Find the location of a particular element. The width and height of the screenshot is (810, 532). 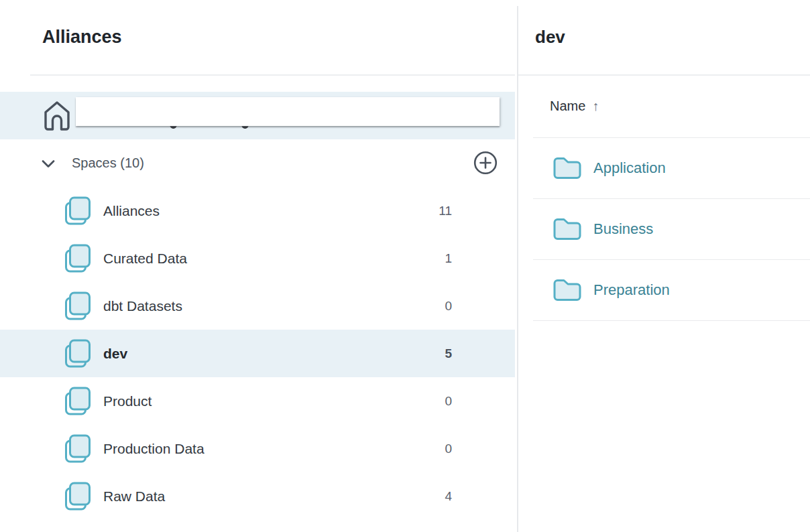

space-row: Alliances 11 is located at coordinates (257, 210).